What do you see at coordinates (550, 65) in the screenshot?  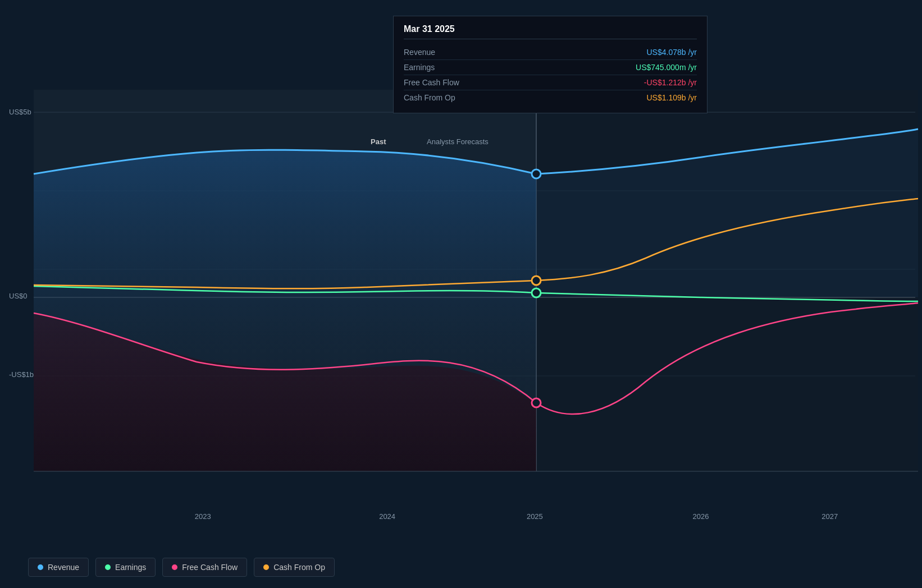 I see `tooltip: Mar 31 2025 Revenue US$4.078b /yr Earnin…` at bounding box center [550, 65].